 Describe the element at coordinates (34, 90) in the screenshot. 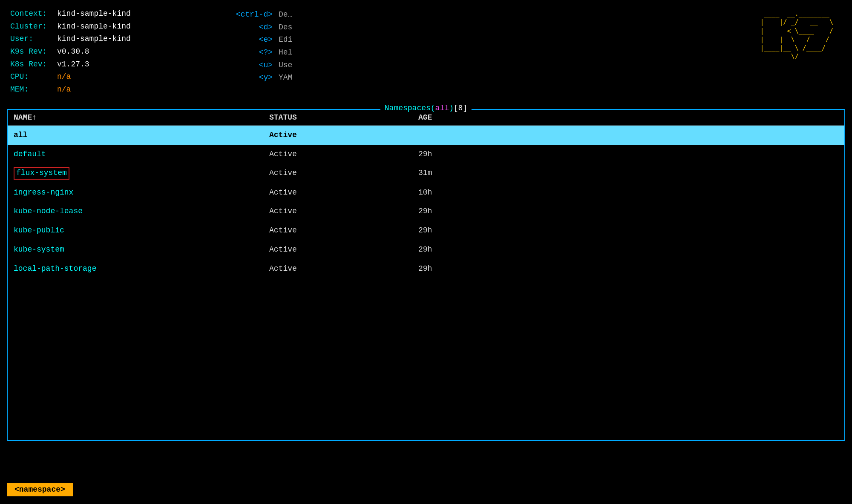

I see `mem-label: MEM:` at that location.